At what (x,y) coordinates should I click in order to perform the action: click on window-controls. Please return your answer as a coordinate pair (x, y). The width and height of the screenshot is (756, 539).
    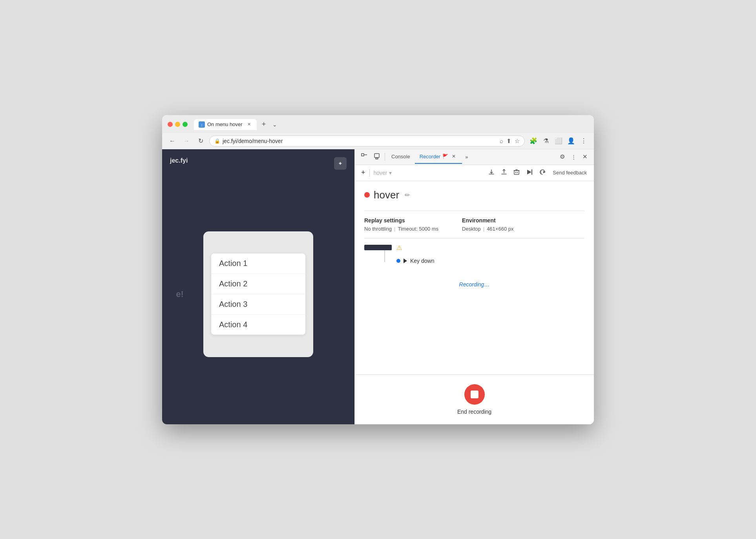
    Looking at the image, I should click on (177, 124).